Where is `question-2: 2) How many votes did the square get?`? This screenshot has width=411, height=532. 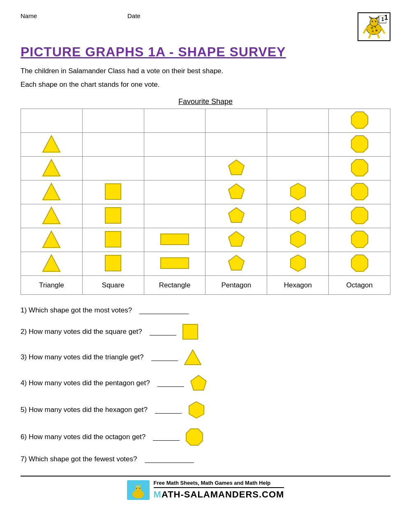 question-2: 2) How many votes did the square get? is located at coordinates (206, 332).